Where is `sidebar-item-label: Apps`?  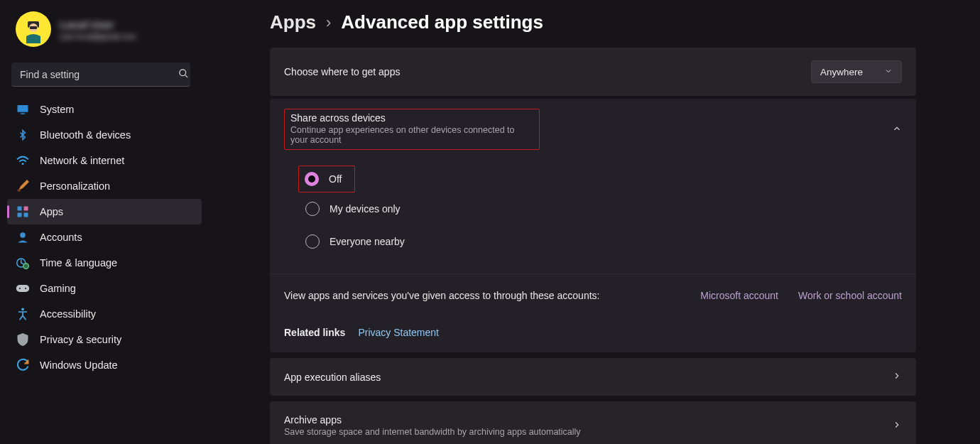 sidebar-item-label: Apps is located at coordinates (51, 212).